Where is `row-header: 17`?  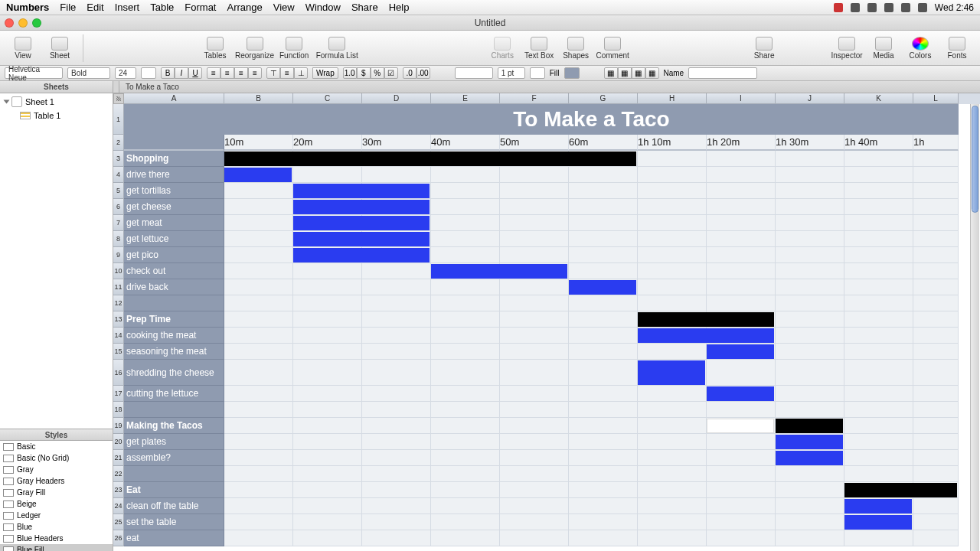
row-header: 17 is located at coordinates (119, 393).